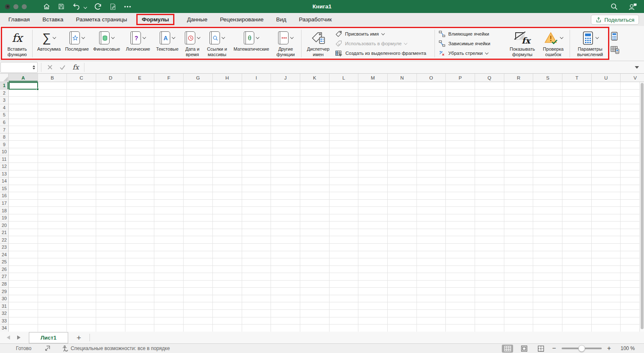  I want to click on cell-C4, so click(82, 108).